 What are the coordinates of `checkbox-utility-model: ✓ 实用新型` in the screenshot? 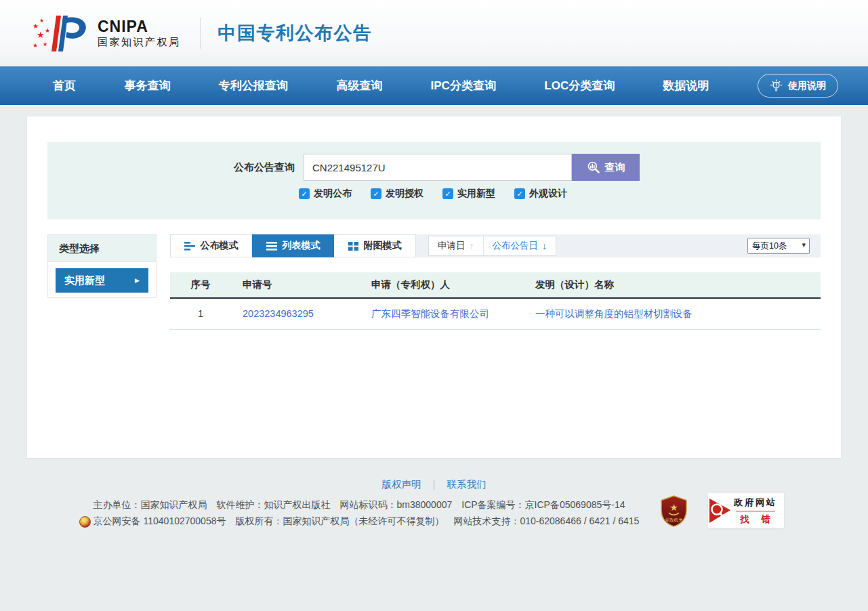 It's located at (469, 194).